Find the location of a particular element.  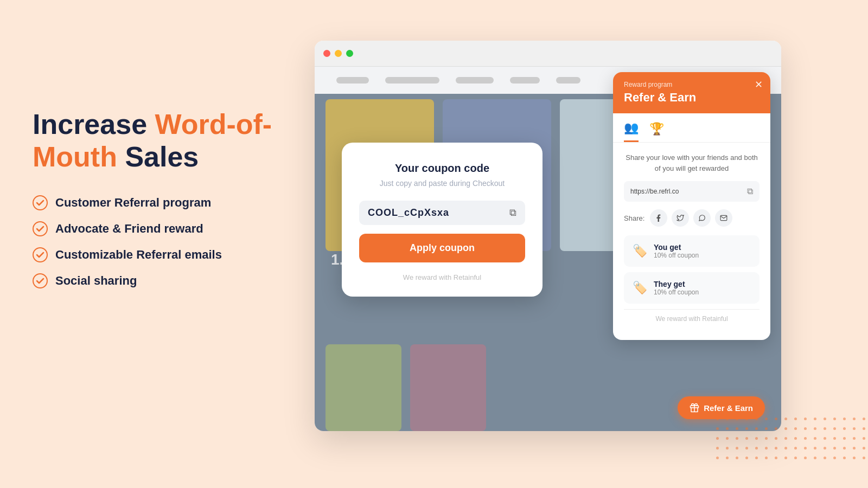

coupon-subtitle: Just copy and paste during Checkout is located at coordinates (442, 183).